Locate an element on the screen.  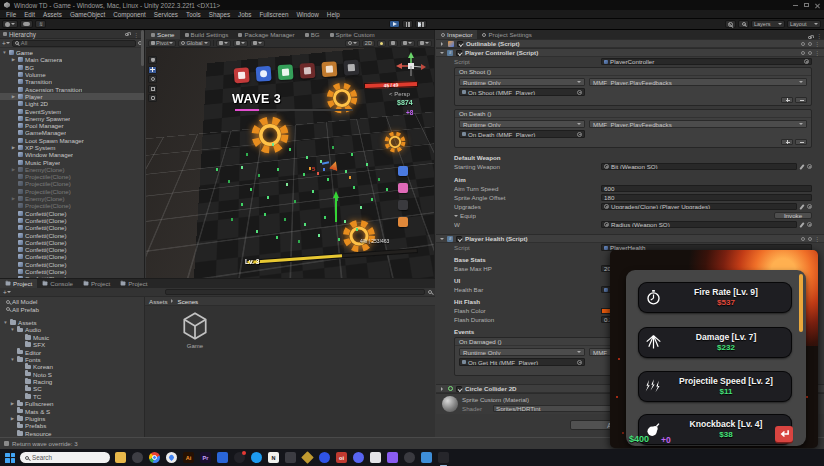
collab-button is located at coordinates (730, 24).